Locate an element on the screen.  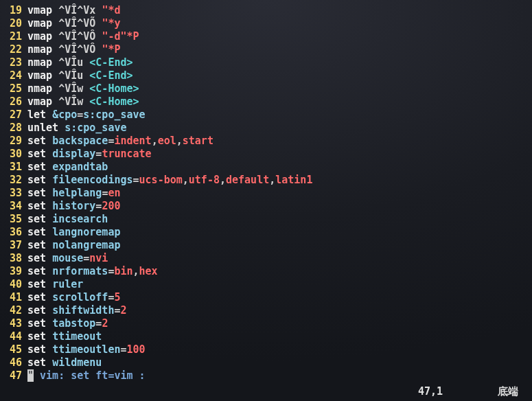
token: 2 is located at coordinates (124, 310).